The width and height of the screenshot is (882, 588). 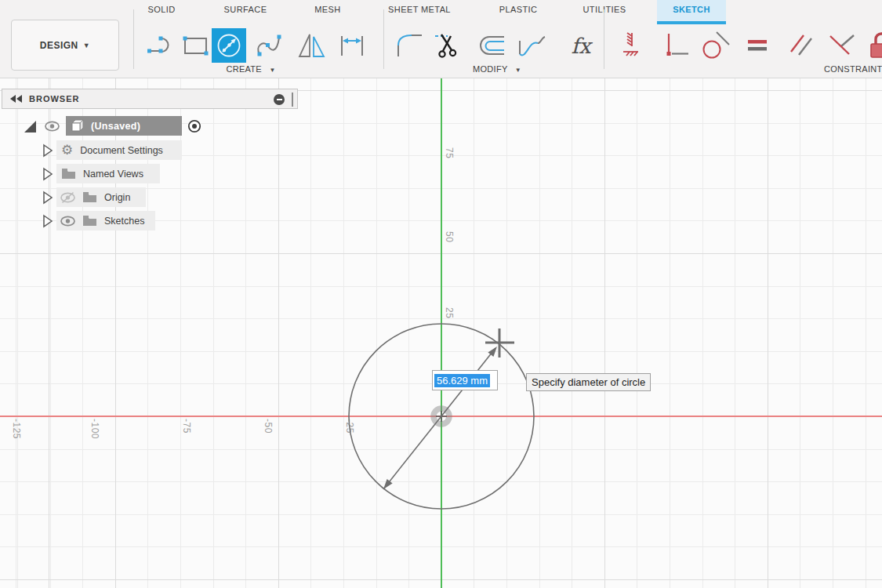 I want to click on offset-tool-button, so click(x=491, y=45).